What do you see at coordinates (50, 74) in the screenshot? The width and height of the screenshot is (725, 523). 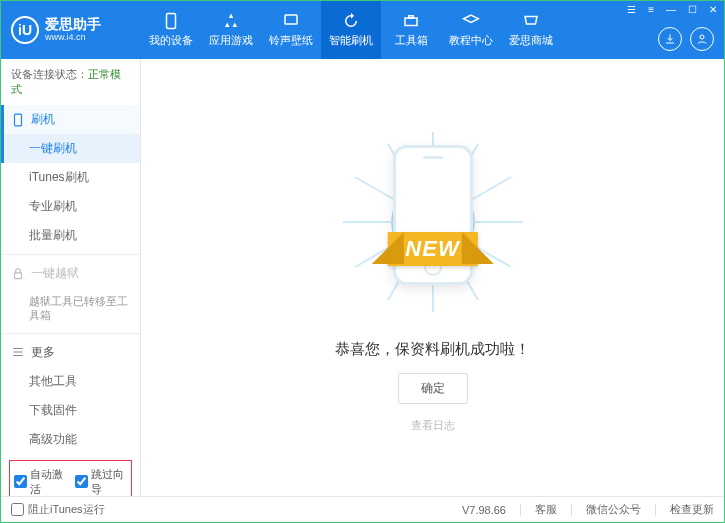 I see `status-label: 设备连接状态：` at bounding box center [50, 74].